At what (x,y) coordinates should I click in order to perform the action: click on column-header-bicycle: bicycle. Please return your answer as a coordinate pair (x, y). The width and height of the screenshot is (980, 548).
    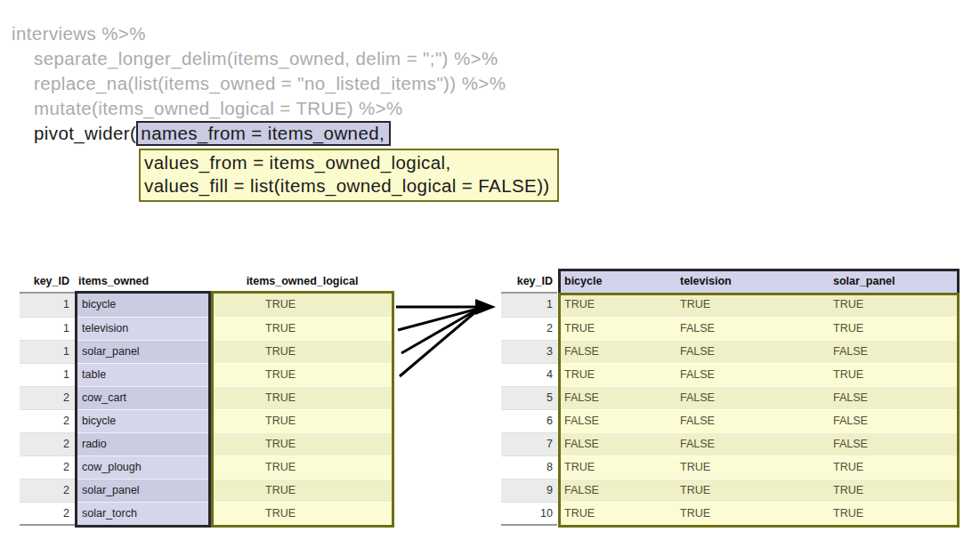
    Looking at the image, I should click on (617, 281).